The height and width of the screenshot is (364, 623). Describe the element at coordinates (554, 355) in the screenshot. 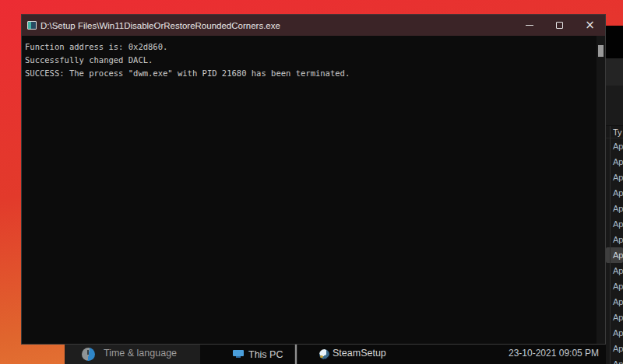

I see `file-date-modified: 23-10-2021 09:05 PM` at that location.